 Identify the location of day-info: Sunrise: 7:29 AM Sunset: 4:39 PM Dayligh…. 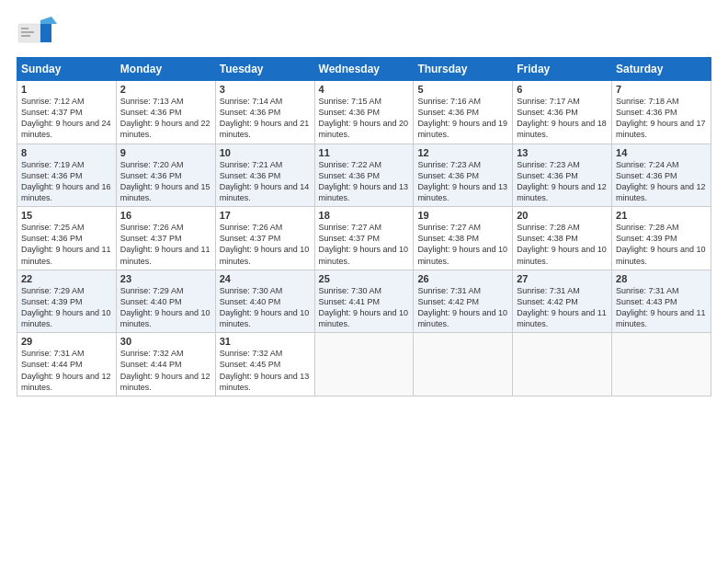
(66, 307).